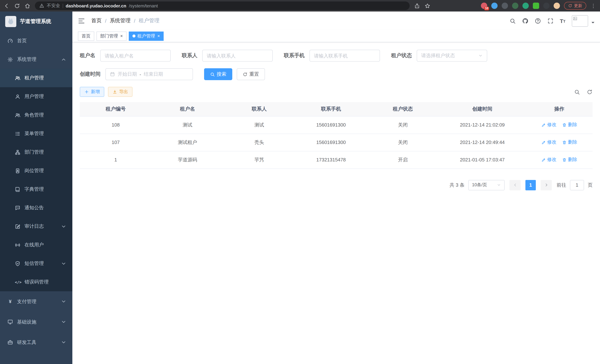 The height and width of the screenshot is (364, 600). I want to click on tab-home: 首页, so click(86, 36).